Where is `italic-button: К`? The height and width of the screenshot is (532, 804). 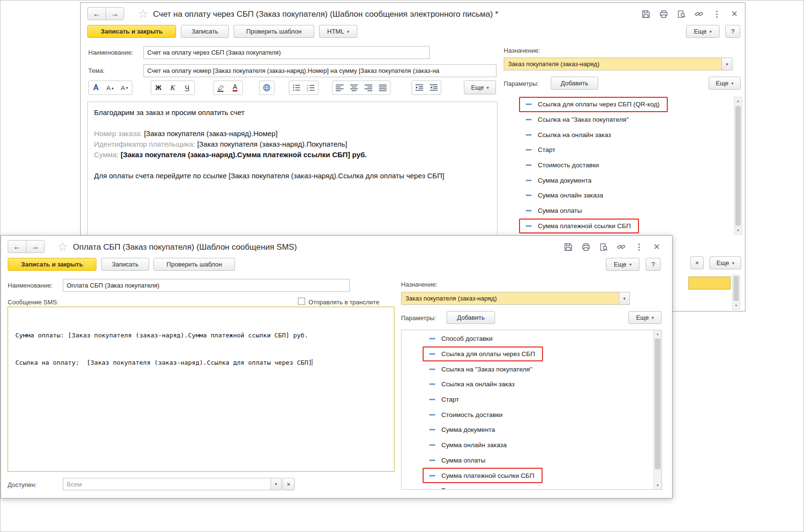
italic-button: К is located at coordinates (173, 88).